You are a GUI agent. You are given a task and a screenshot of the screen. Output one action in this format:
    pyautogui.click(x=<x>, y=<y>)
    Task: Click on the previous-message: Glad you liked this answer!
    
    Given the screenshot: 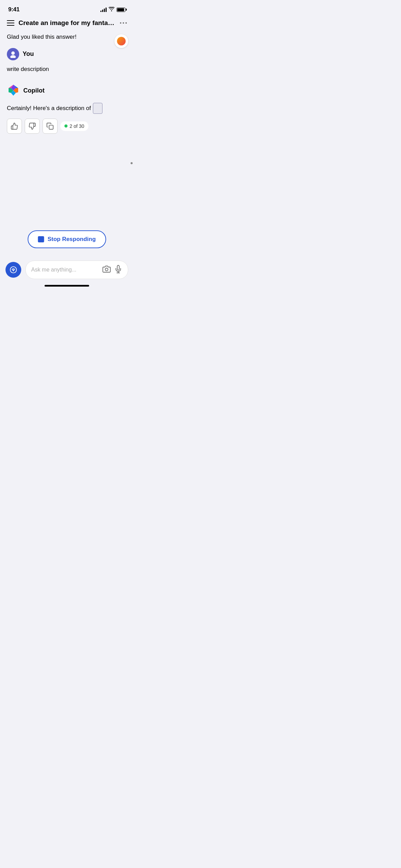 What is the action you would take?
    pyautogui.click(x=67, y=39)
    